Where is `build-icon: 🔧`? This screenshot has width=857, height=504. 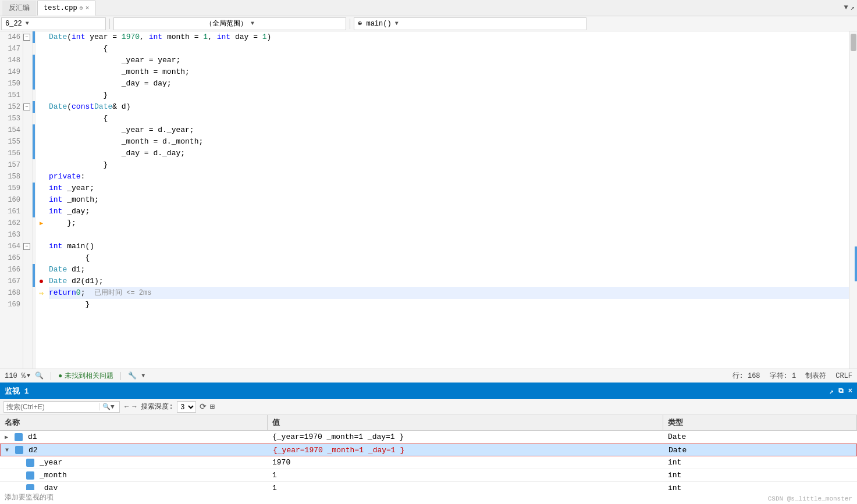
build-icon: 🔧 is located at coordinates (133, 376).